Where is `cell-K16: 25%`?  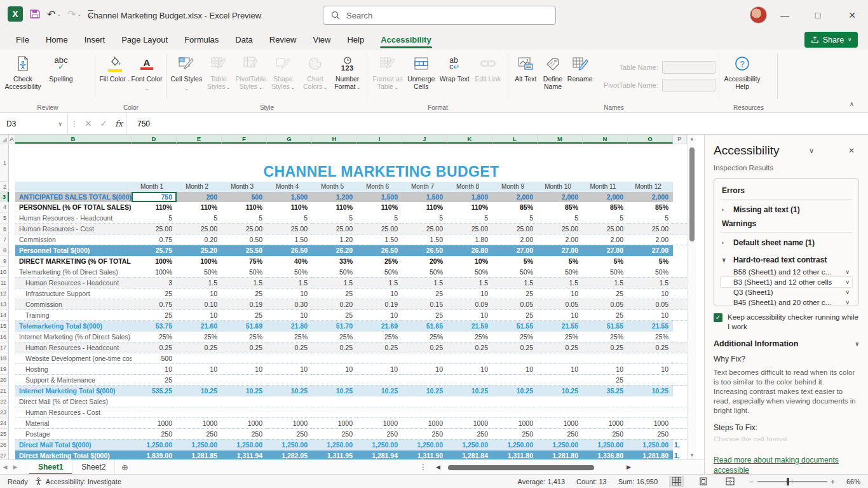
cell-K16: 25% is located at coordinates (470, 337).